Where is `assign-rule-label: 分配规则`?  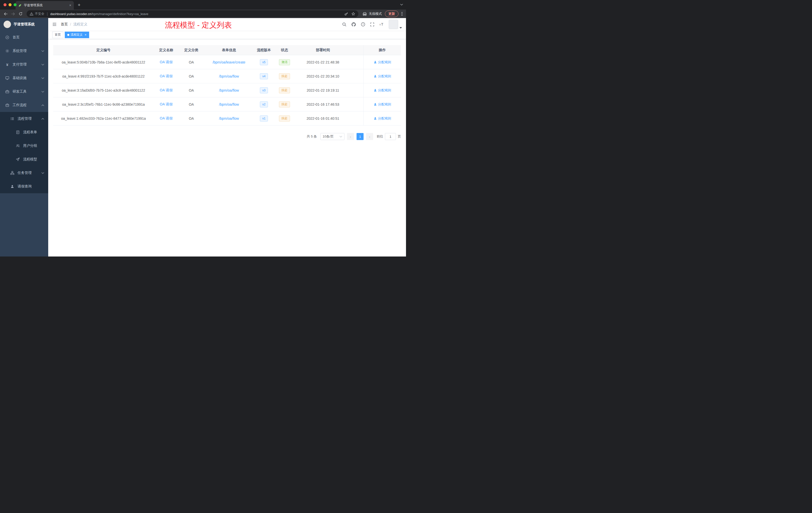 assign-rule-label: 分配规则 is located at coordinates (384, 119).